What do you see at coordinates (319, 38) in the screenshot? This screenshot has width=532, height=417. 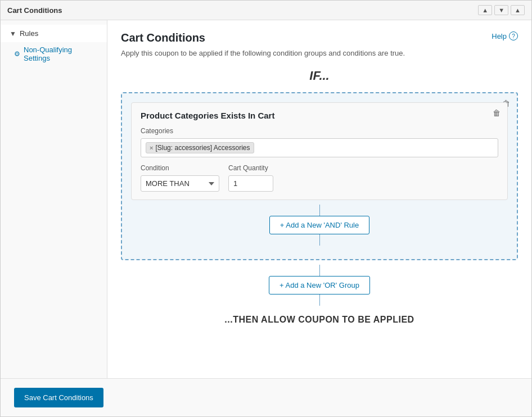 I see `content-header: Cart Conditions Help ?` at bounding box center [319, 38].